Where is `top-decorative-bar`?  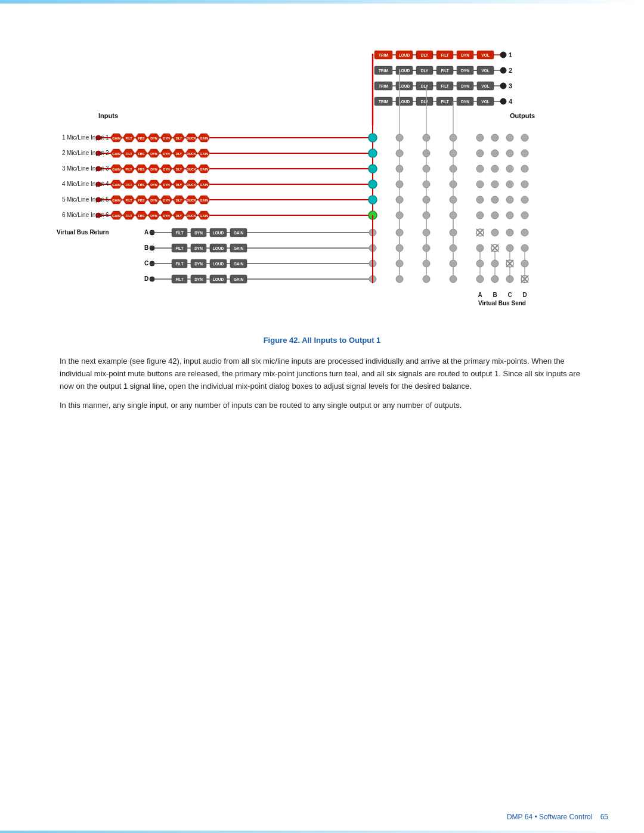 top-decorative-bar is located at coordinates (322, 2).